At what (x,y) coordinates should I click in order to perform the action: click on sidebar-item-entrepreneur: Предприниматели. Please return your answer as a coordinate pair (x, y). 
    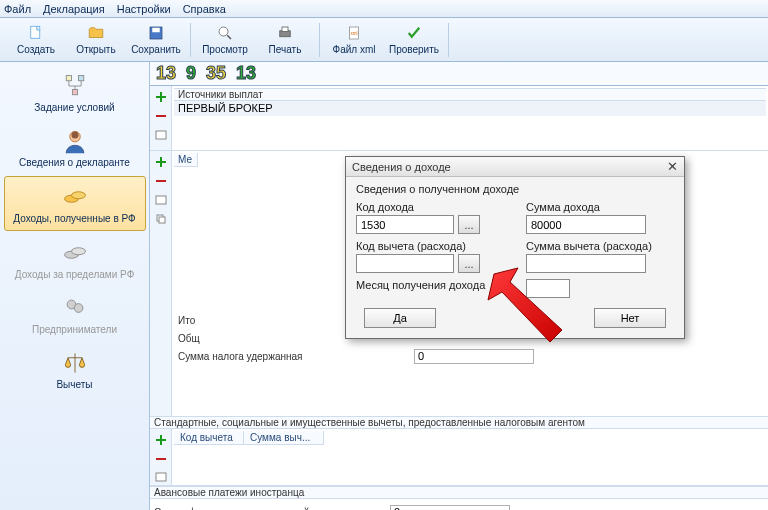
    Looking at the image, I should click on (75, 314).